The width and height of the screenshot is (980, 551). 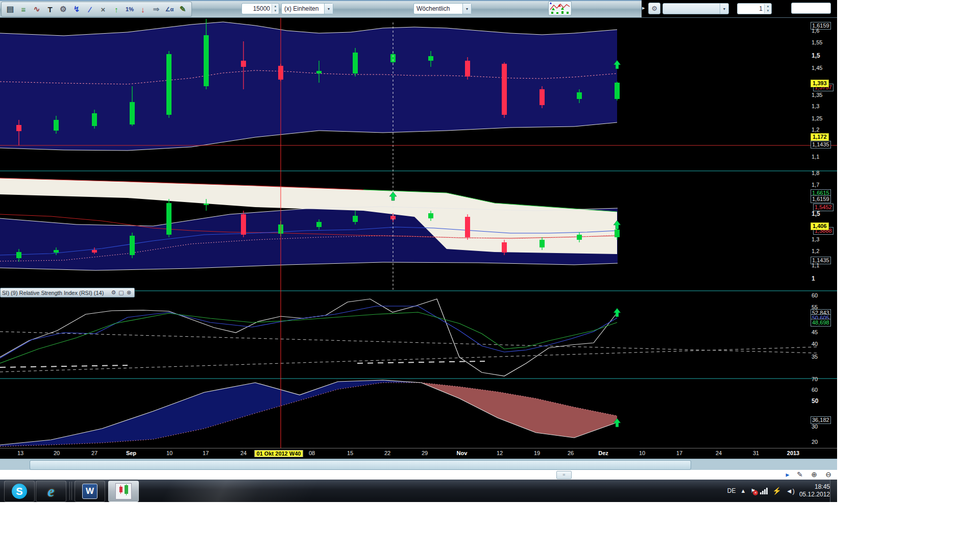 What do you see at coordinates (63, 9) in the screenshot?
I see `tools-icon: ⚙` at bounding box center [63, 9].